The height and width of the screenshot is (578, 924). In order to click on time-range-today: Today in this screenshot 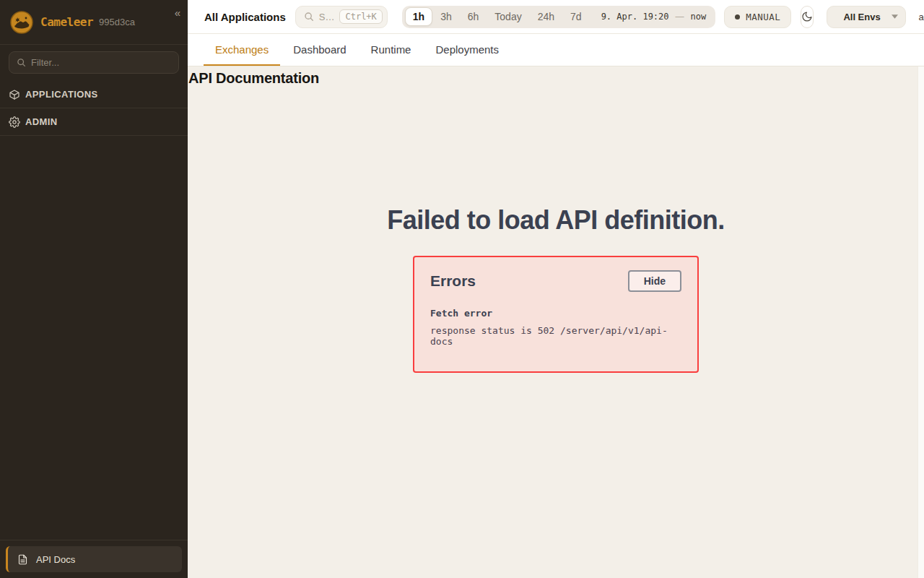, I will do `click(508, 17)`.